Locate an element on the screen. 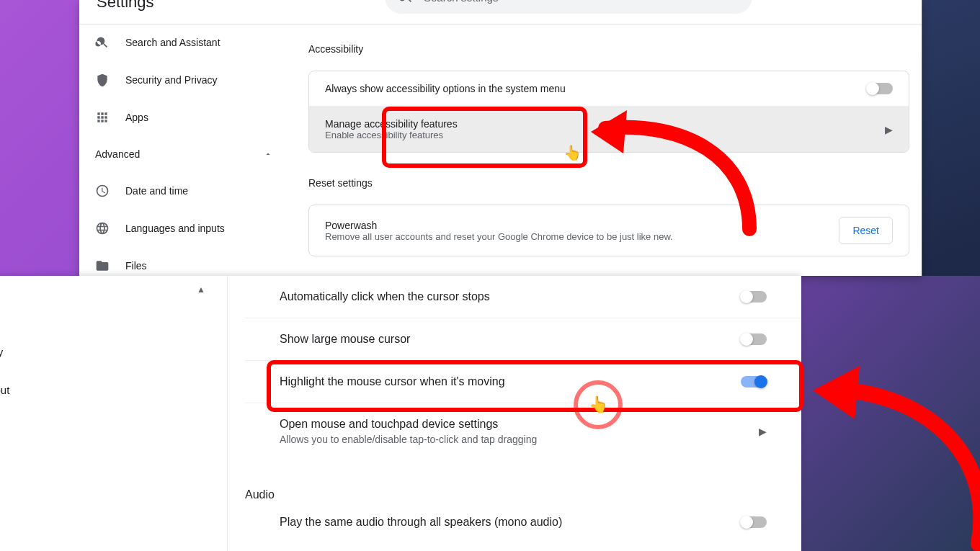 The image size is (980, 551). toggle-mono-audio is located at coordinates (754, 522).